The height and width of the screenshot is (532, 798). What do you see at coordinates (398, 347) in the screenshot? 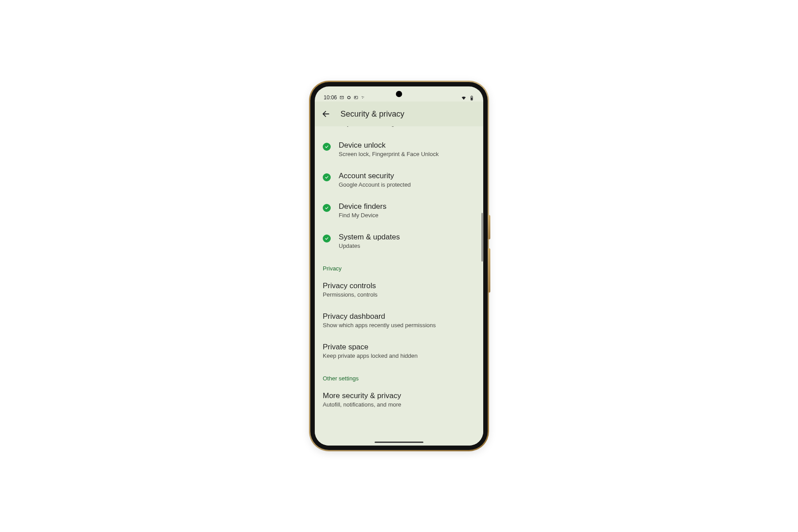
I see `item-title: Private space` at bounding box center [398, 347].